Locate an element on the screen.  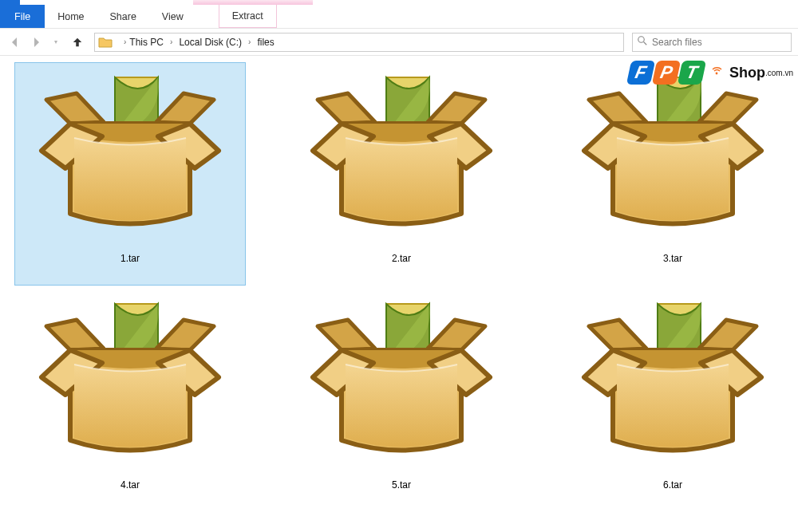
tab-share: Share is located at coordinates (123, 16).